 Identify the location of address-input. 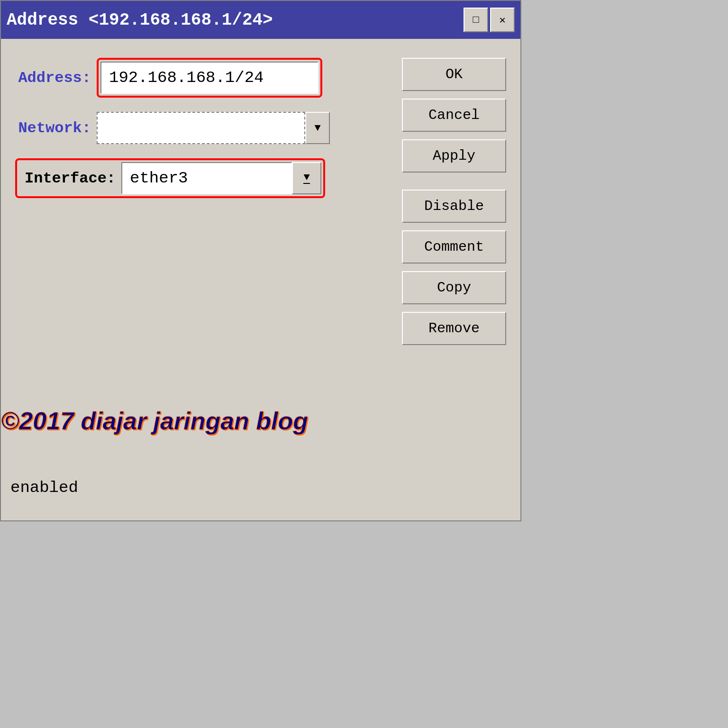
(209, 78).